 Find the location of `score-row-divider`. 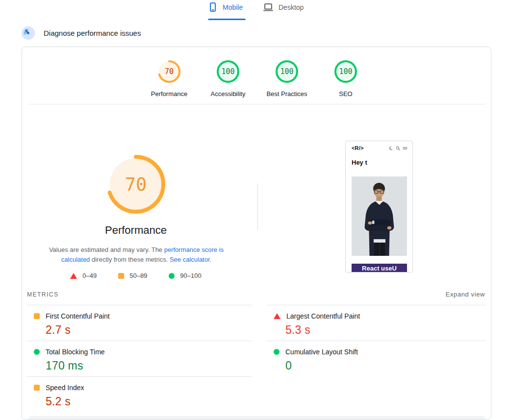

score-row-divider is located at coordinates (257, 104).